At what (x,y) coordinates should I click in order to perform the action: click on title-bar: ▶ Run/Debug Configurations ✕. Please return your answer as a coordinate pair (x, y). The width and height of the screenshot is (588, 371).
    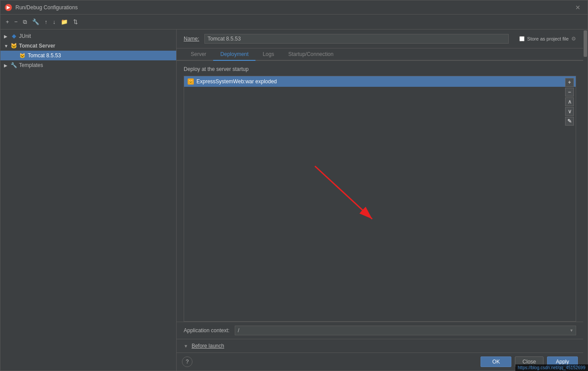
    Looking at the image, I should click on (294, 7).